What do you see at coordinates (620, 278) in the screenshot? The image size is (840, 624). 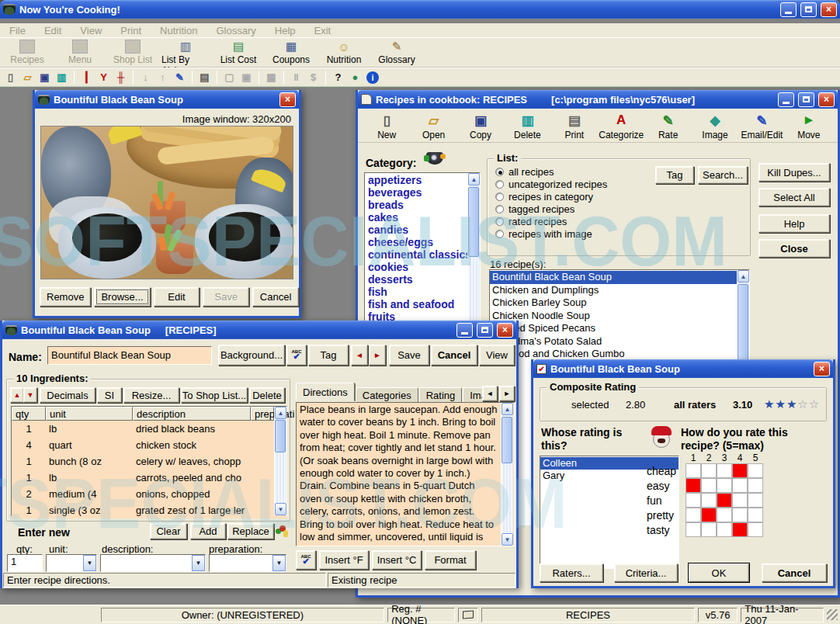 I see `recipe-item: Bountiful Black Bean Soup` at bounding box center [620, 278].